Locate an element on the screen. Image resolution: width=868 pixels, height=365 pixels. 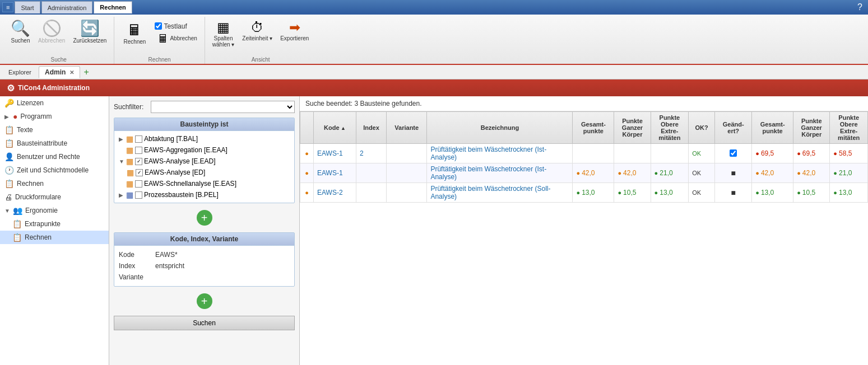
analyse-checkbox: ✓ is located at coordinates (139, 161).